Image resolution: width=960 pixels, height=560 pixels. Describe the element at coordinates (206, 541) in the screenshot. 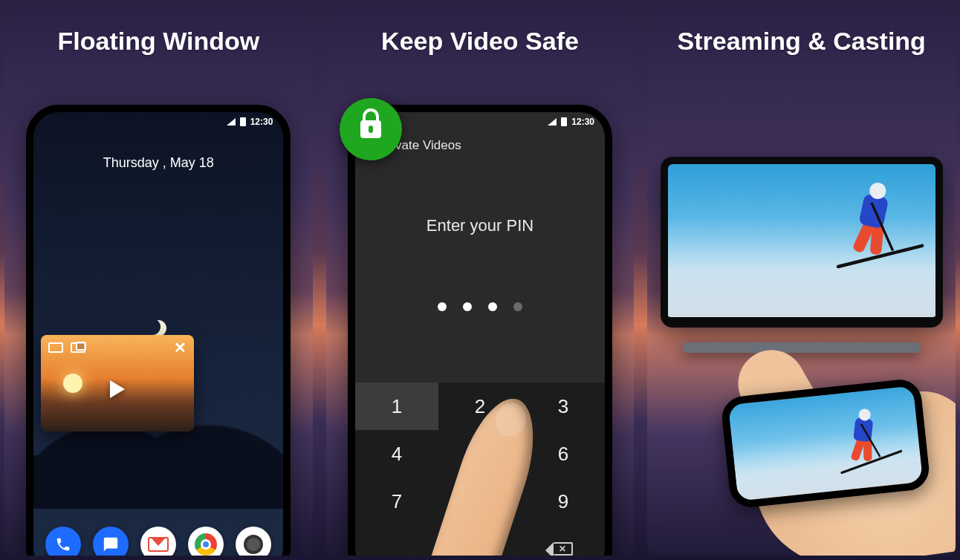

I see `chrome-app-icon` at that location.